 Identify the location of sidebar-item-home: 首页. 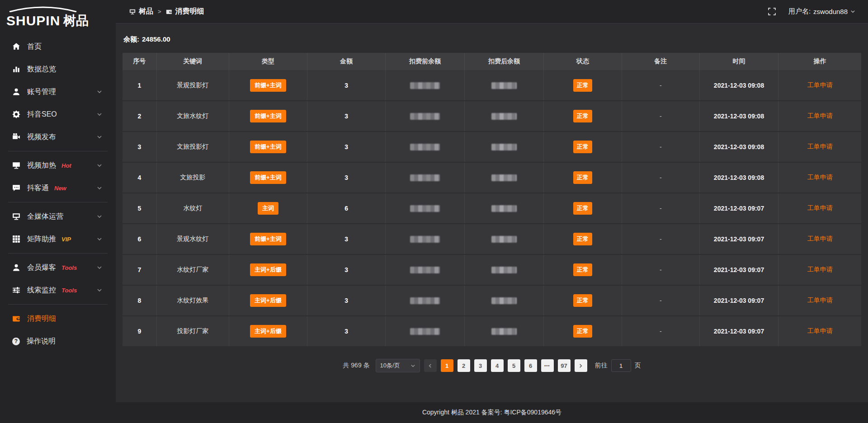
(58, 47).